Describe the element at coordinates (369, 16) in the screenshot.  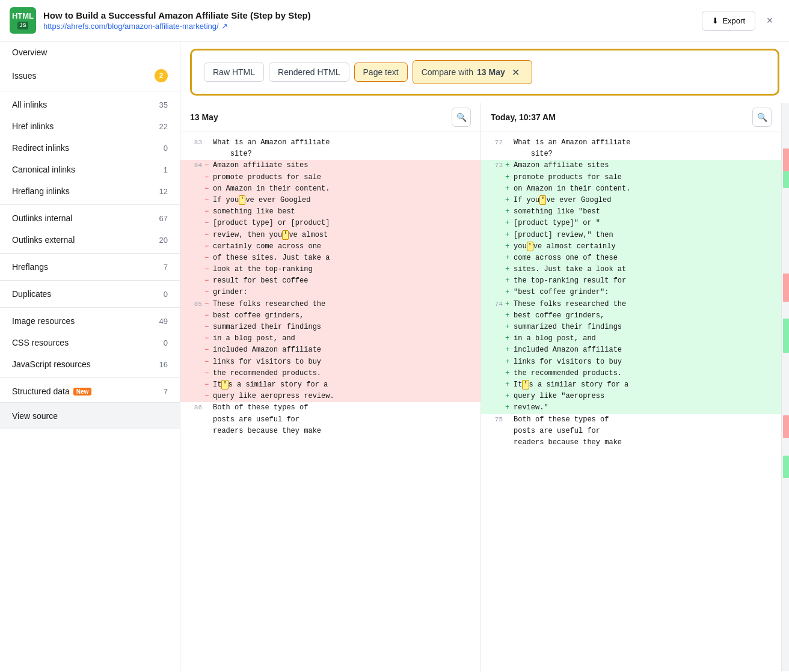
I see `page-title: How to Build a Successful Amazon Affilia…` at that location.